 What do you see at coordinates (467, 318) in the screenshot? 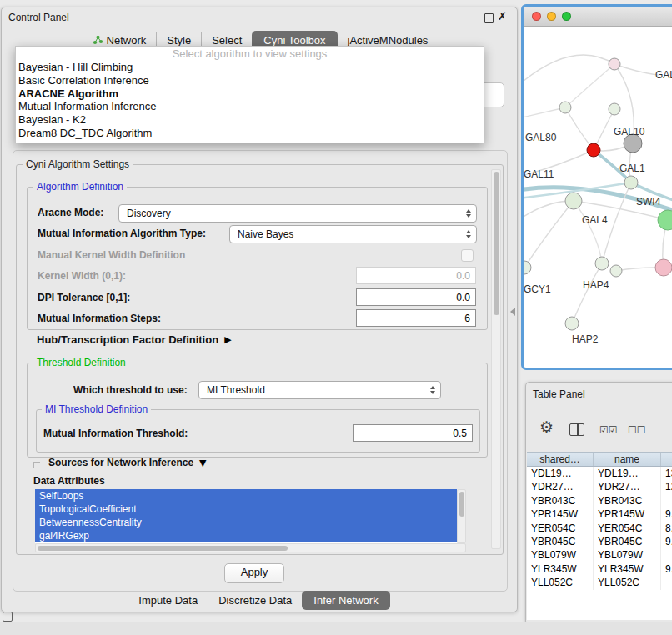
I see `mi-steps-value: 6` at bounding box center [467, 318].